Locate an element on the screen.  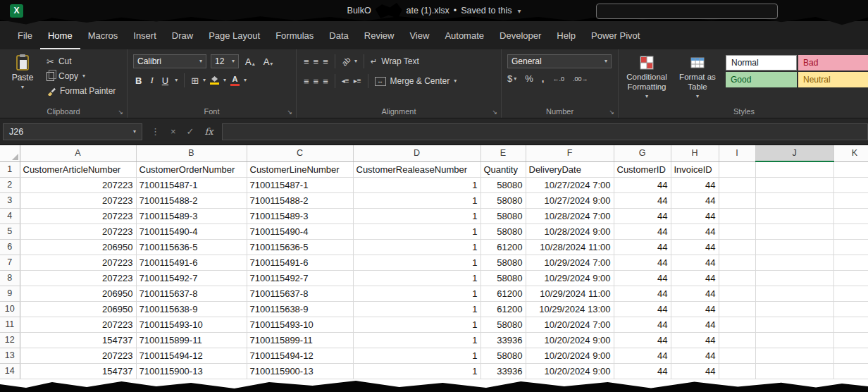
cell-B12: 7100115899-11 is located at coordinates (192, 340).